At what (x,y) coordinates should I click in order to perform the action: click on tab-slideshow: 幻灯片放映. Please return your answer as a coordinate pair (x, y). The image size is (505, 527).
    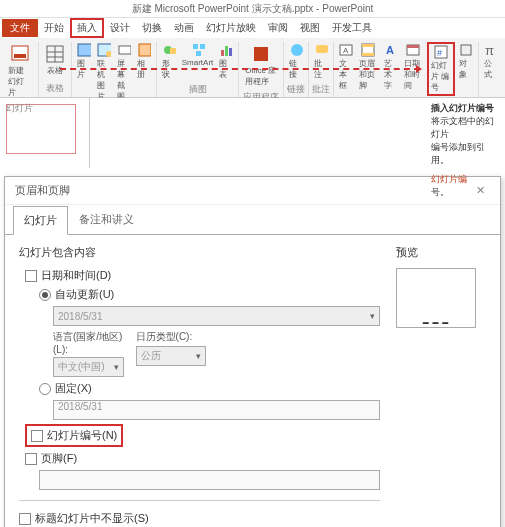
    Looking at the image, I should click on (231, 28).